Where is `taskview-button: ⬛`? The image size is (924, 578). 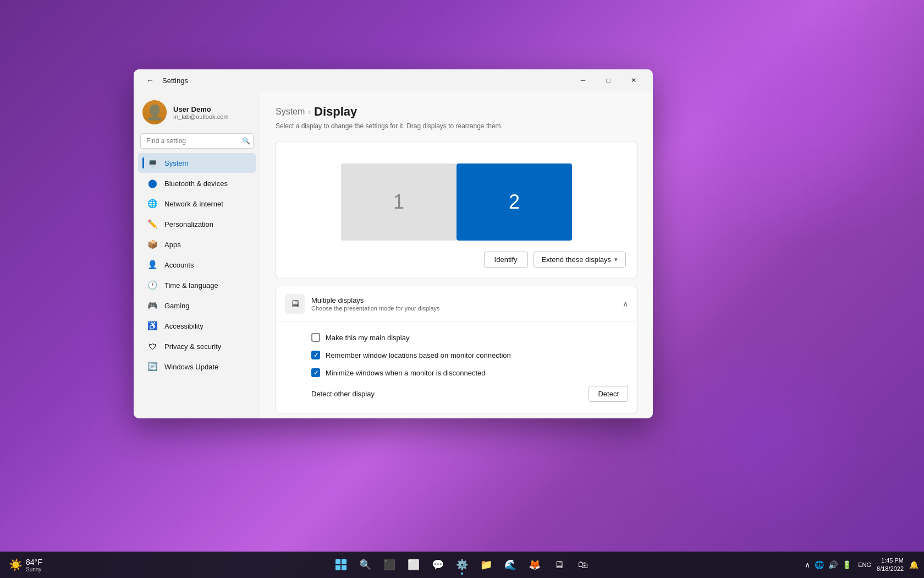
taskview-button: ⬛ is located at coordinates (389, 565).